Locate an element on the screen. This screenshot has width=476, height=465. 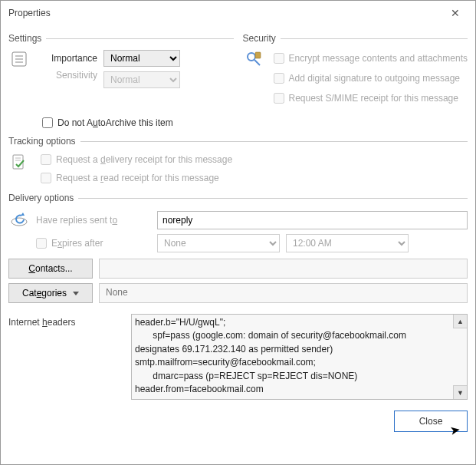
importance-select: Normal is located at coordinates (142, 58).